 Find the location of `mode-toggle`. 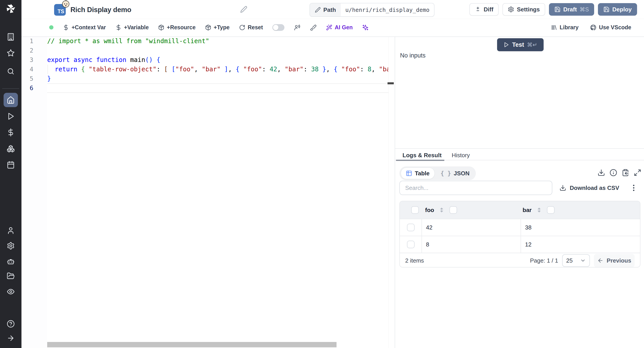

mode-toggle is located at coordinates (278, 28).